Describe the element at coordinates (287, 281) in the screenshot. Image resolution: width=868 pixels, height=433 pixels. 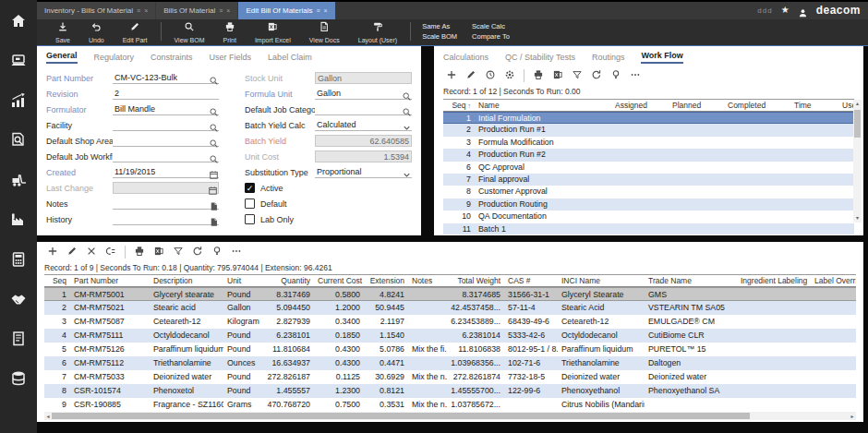
I see `column-header-quantity: Quantity` at that location.